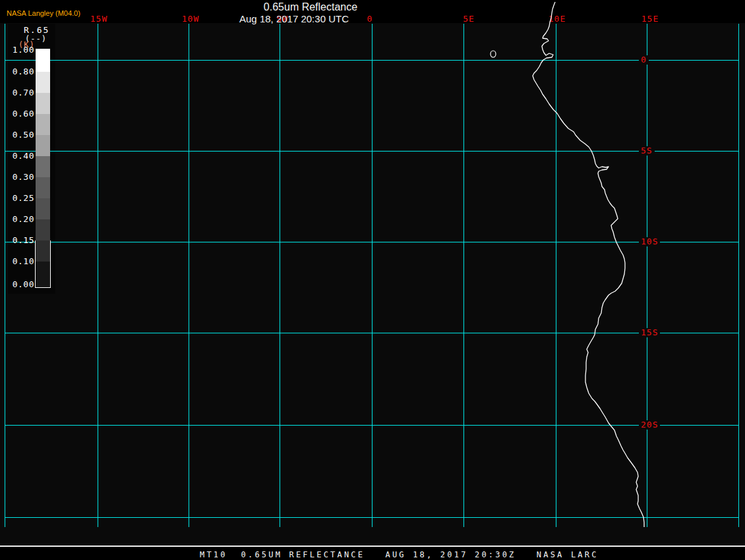 The image size is (745, 560). What do you see at coordinates (400, 555) in the screenshot?
I see `footer-caption: MT10 0.65UM REFLECTANCE AUG 18, 2017 20:…` at bounding box center [400, 555].